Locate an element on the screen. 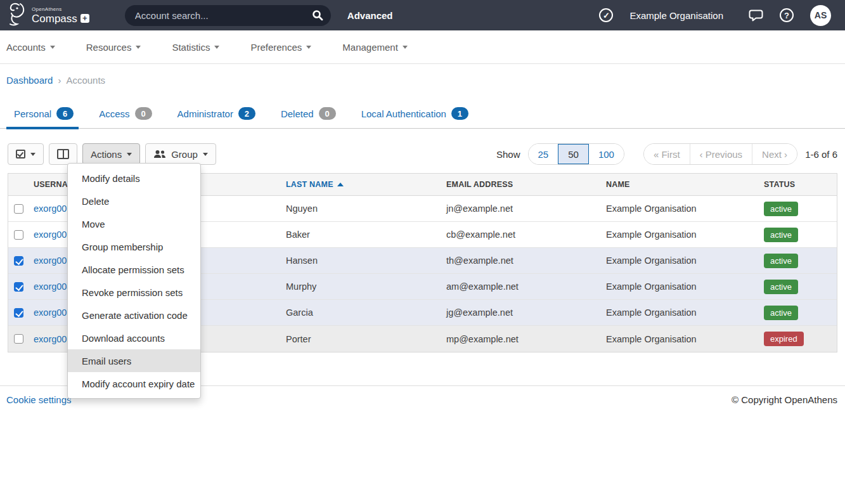  copyright-text: © Copyright OpenAthens is located at coordinates (785, 399).